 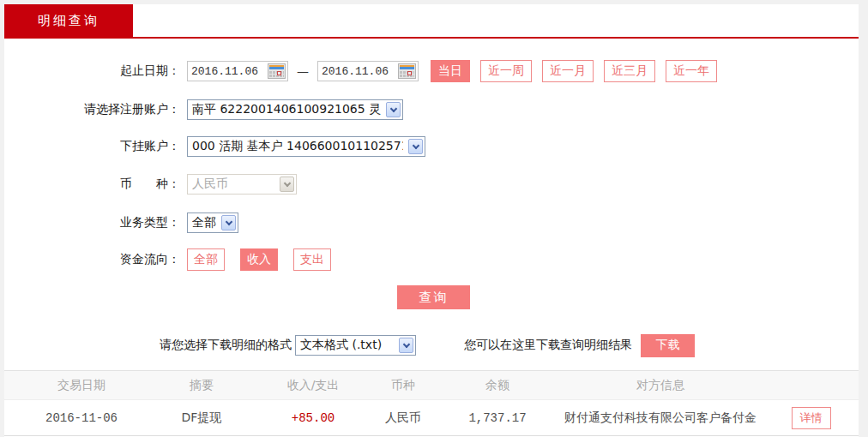 I want to click on download-format-value: 文本格式 (.txt), so click(x=341, y=345).